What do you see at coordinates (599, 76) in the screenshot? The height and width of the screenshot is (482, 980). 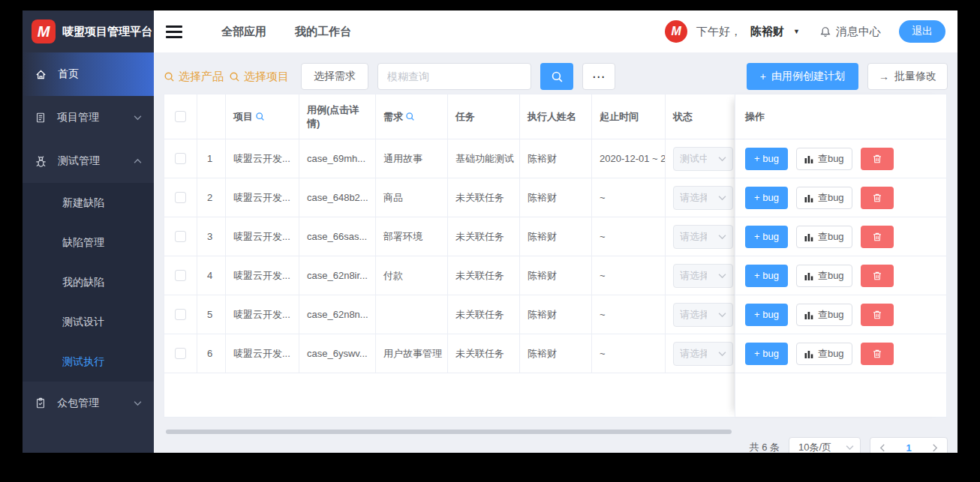 I see `more-actions-button: ⋯` at bounding box center [599, 76].